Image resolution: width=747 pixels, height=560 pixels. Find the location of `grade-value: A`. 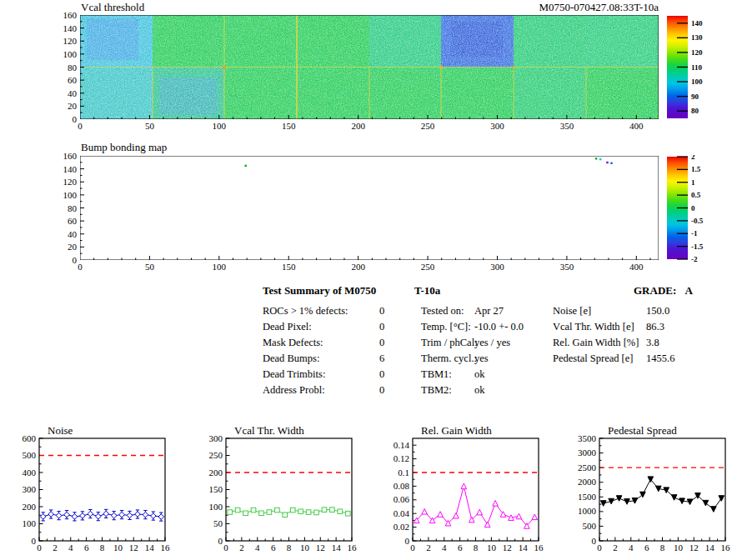

grade-value: A is located at coordinates (689, 290).